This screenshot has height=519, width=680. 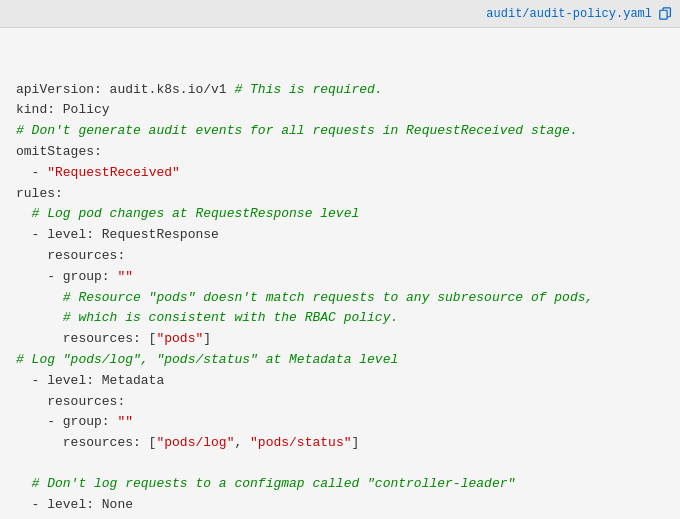 I want to click on code-line, so click(x=340, y=464).